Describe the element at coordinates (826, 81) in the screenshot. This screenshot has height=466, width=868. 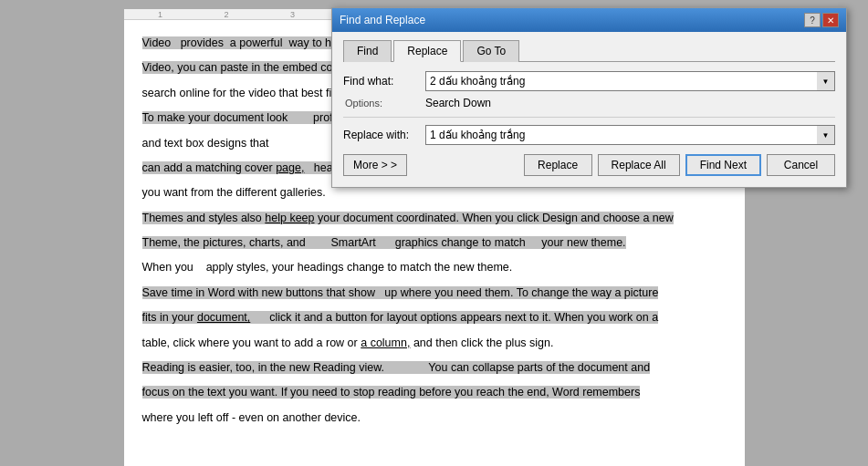
I see `find-what-dropdown: ▼` at that location.